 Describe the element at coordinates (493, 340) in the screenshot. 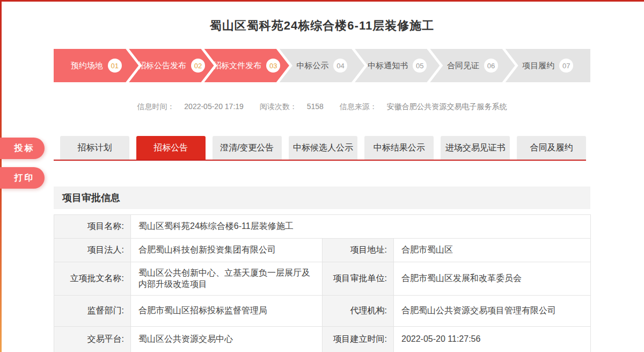

I see `field-value: 2022-05-20 11:27:56` at that location.